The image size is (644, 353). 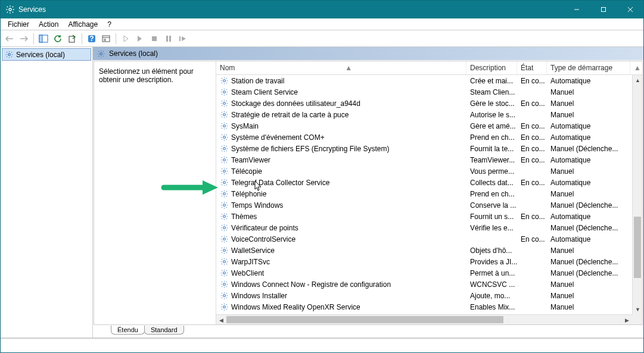 I want to click on service-row: Station de travailCrée et mai...En co...…, so click(x=429, y=81).